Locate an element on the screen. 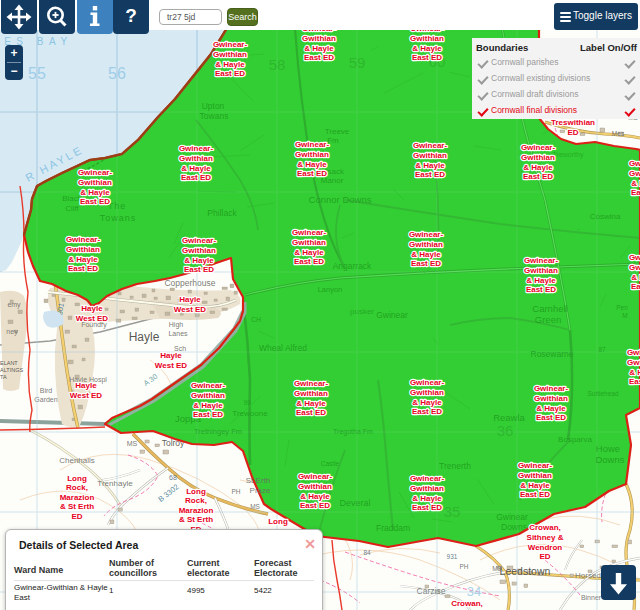 This screenshot has width=640, height=610. svg-text: Fraddam is located at coordinates (393, 528).